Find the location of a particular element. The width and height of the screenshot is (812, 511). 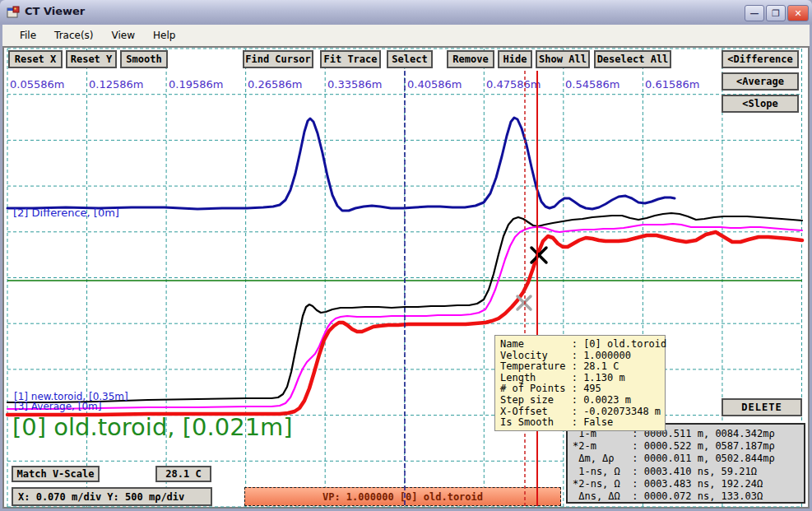

tooltip-line: Name : [0] old.toroid is located at coordinates (580, 345).